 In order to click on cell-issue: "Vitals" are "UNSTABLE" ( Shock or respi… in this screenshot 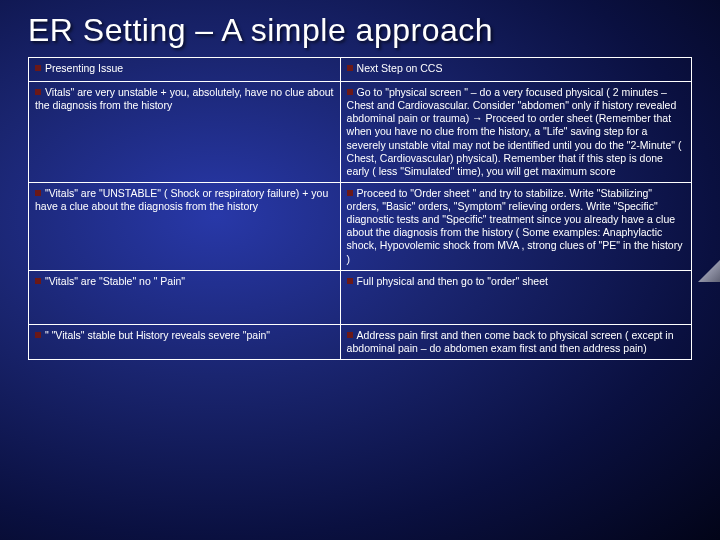, I will do `click(182, 200)`.